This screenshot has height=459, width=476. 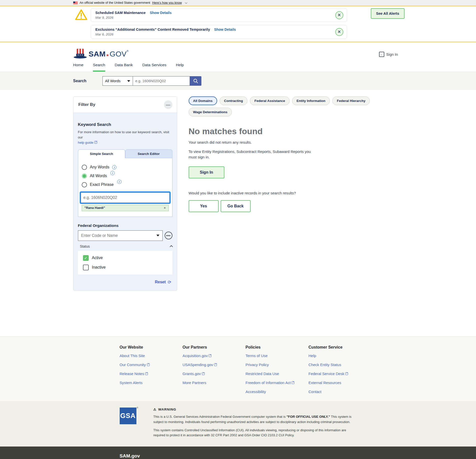 I want to click on search-row: Search All Words, so click(x=238, y=81).